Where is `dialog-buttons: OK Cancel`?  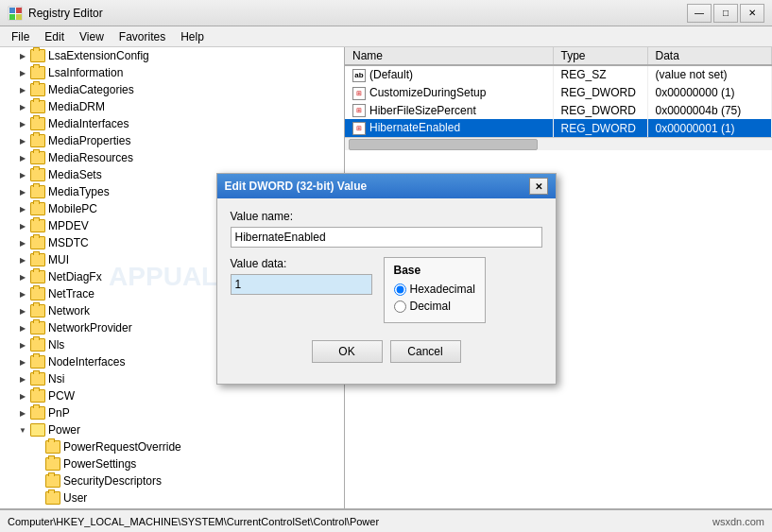
dialog-buttons: OK Cancel is located at coordinates (386, 353).